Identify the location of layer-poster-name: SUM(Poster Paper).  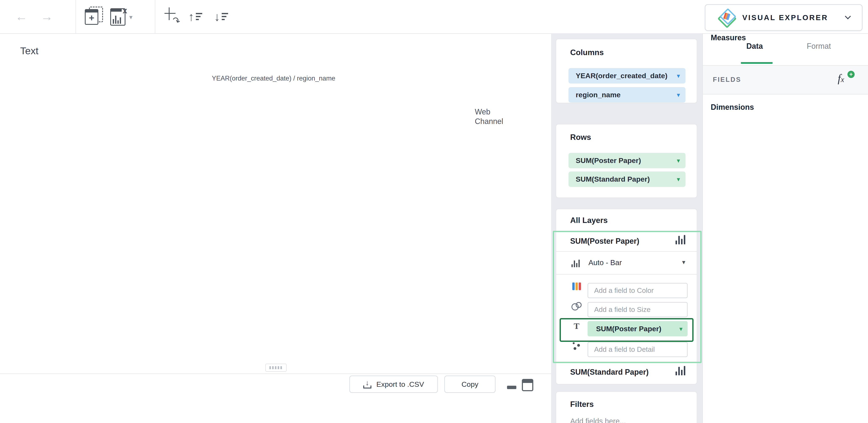
(604, 241).